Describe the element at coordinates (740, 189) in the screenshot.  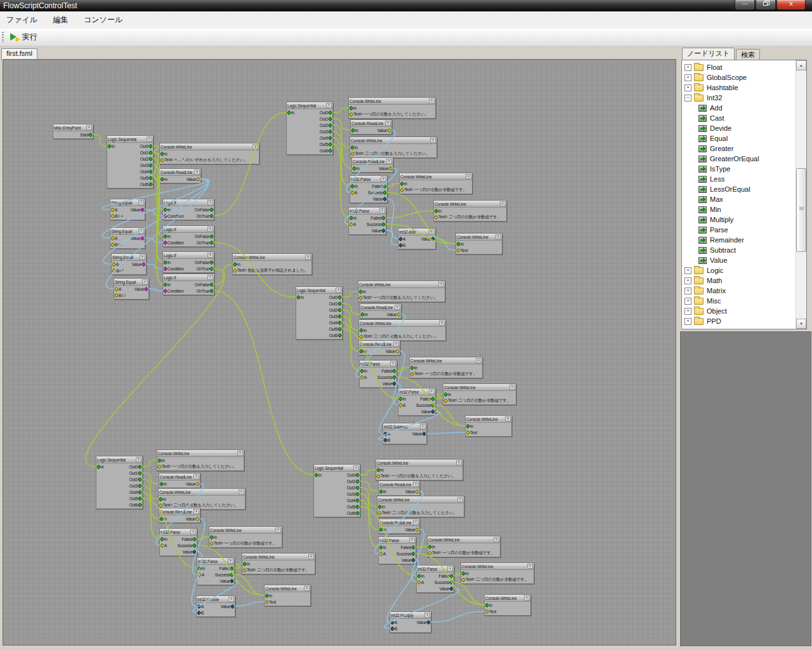
I see `tree-item-lessorequal: LessOrEqual` at that location.